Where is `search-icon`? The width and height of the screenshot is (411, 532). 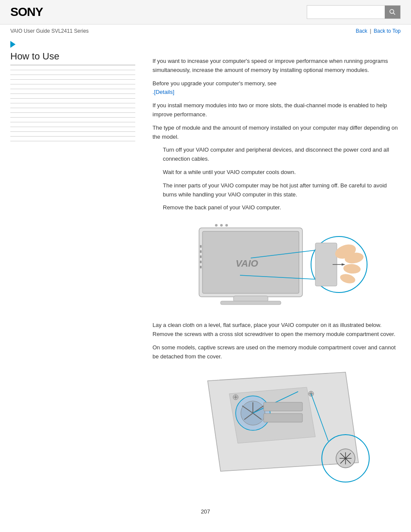
search-icon is located at coordinates (392, 12).